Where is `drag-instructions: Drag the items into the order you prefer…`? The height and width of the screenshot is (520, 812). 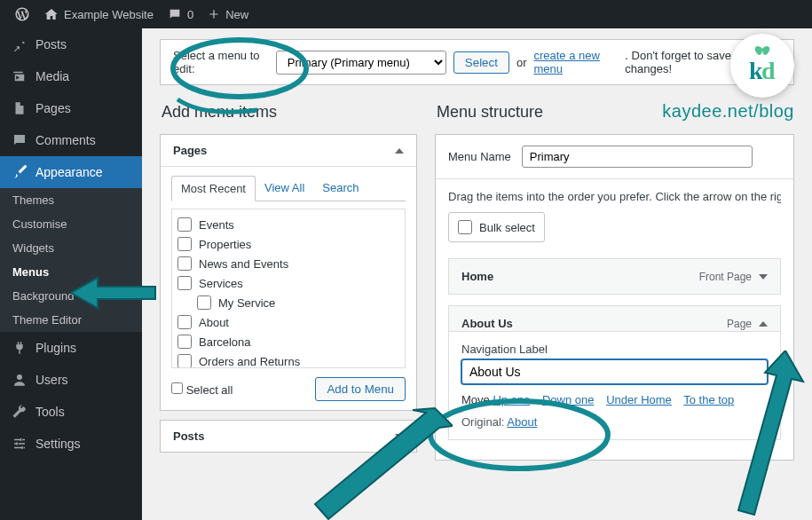
drag-instructions: Drag the items into the order you prefer… is located at coordinates (614, 197).